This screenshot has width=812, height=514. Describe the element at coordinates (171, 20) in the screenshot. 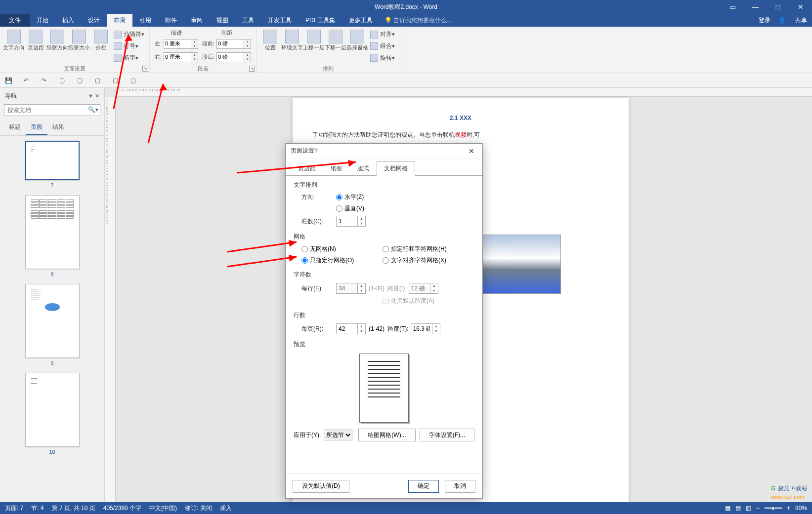

I see `tab-mailings: 邮件` at that location.